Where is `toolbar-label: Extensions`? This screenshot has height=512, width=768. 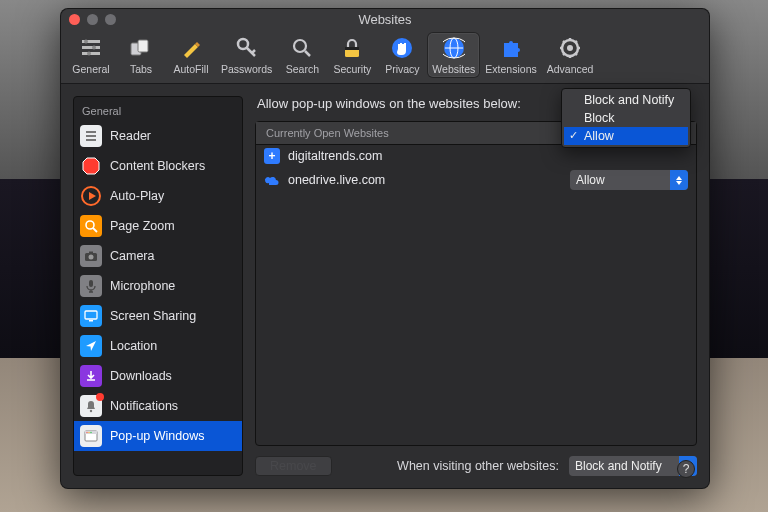 toolbar-label: Extensions is located at coordinates (510, 69).